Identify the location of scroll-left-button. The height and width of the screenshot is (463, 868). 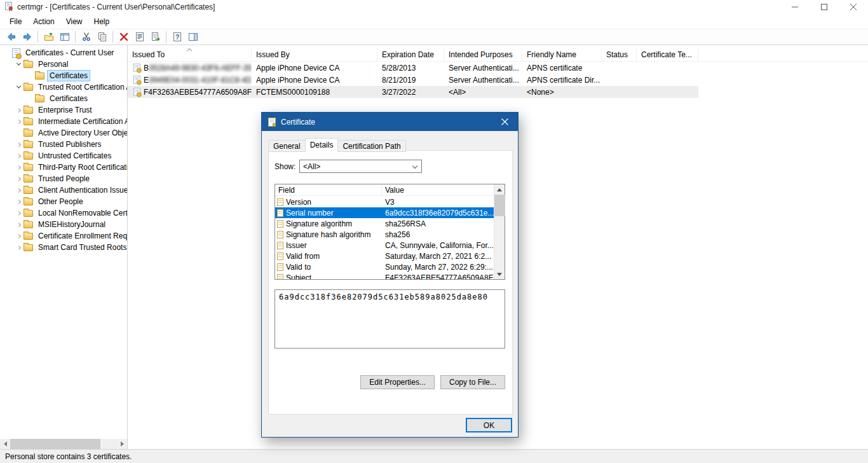
(5, 444).